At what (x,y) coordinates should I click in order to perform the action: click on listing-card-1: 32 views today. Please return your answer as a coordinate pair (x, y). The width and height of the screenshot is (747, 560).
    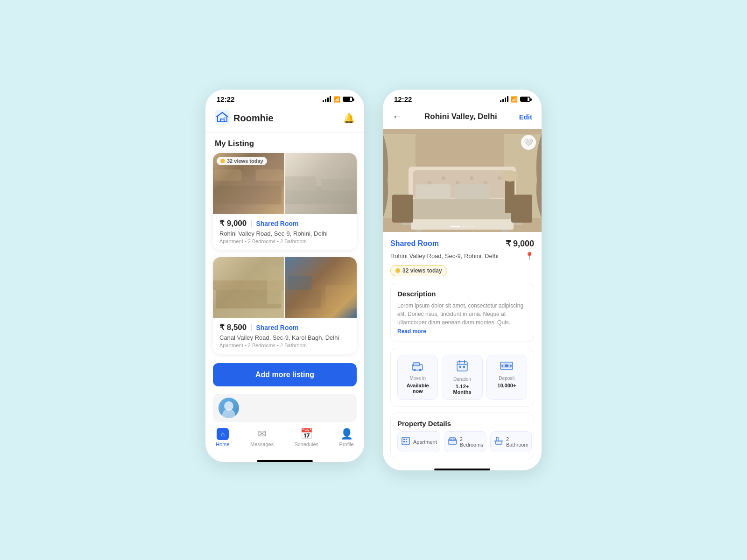
    Looking at the image, I should click on (285, 202).